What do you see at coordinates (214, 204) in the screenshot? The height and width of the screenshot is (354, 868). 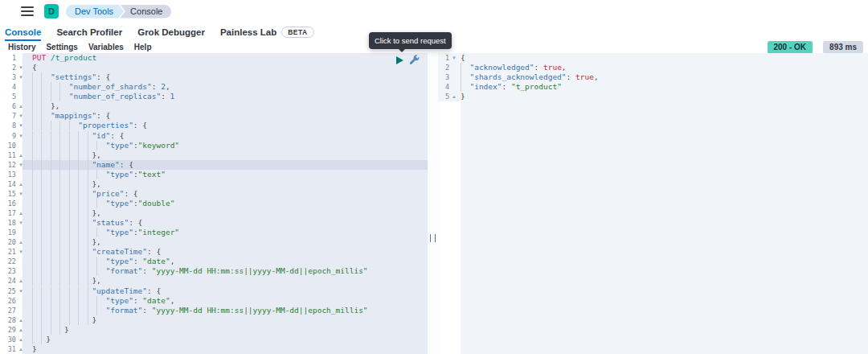 I see `code-line: 16"type":"double"` at bounding box center [214, 204].